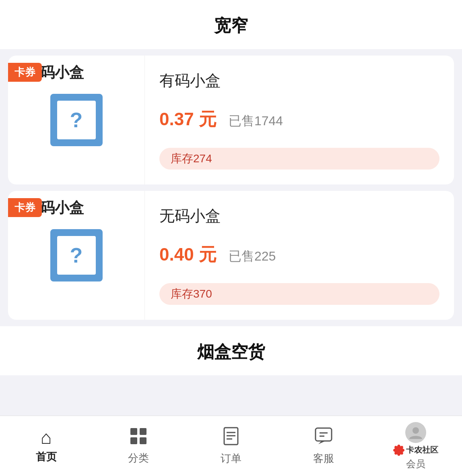 This screenshot has height=476, width=462. Describe the element at coordinates (138, 437) in the screenshot. I see `category-icon` at that location.